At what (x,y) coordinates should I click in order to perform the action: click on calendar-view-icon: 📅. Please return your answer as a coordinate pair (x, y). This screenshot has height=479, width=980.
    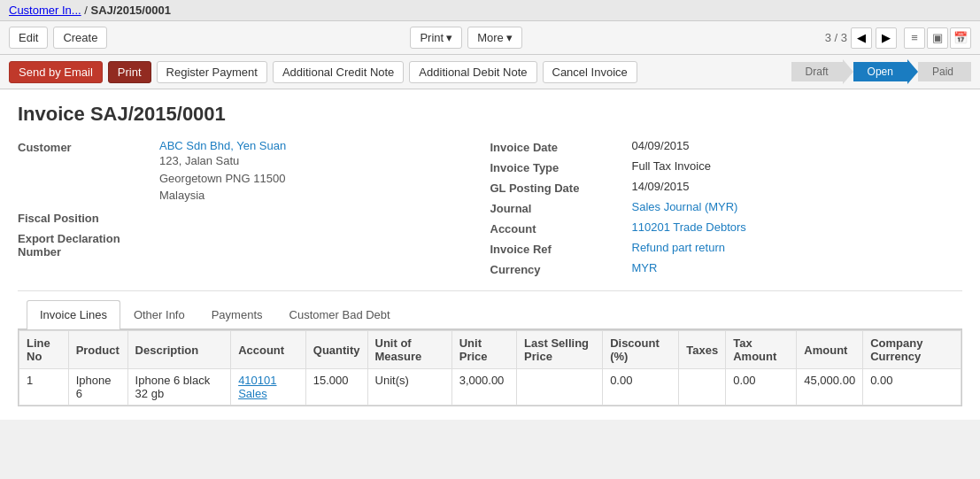
    Looking at the image, I should click on (961, 38).